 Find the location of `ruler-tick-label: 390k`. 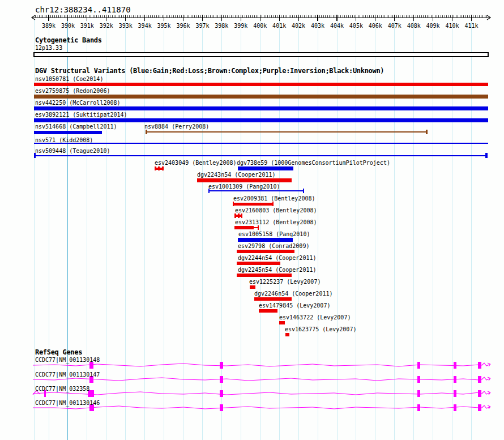

ruler-tick-label: 390k is located at coordinates (68, 26).